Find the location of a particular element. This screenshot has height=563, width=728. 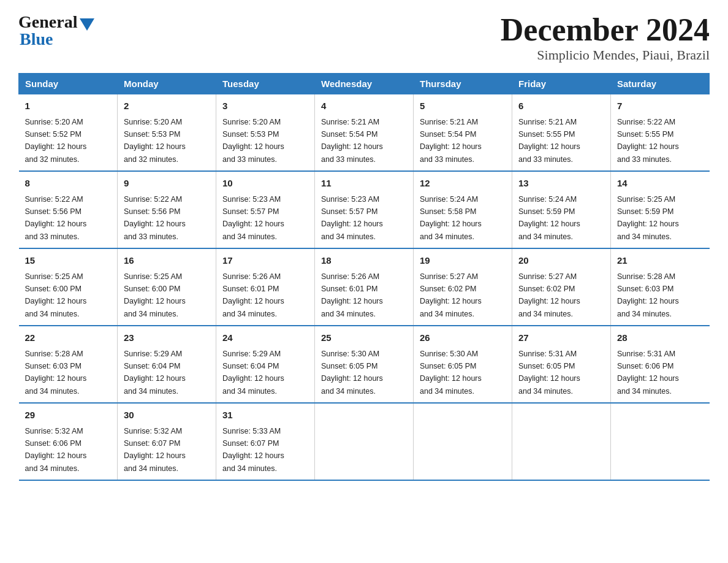

day-info: Sunrise: 5:21 AMSunset: 5:55 PMDaylight:… is located at coordinates (549, 141).